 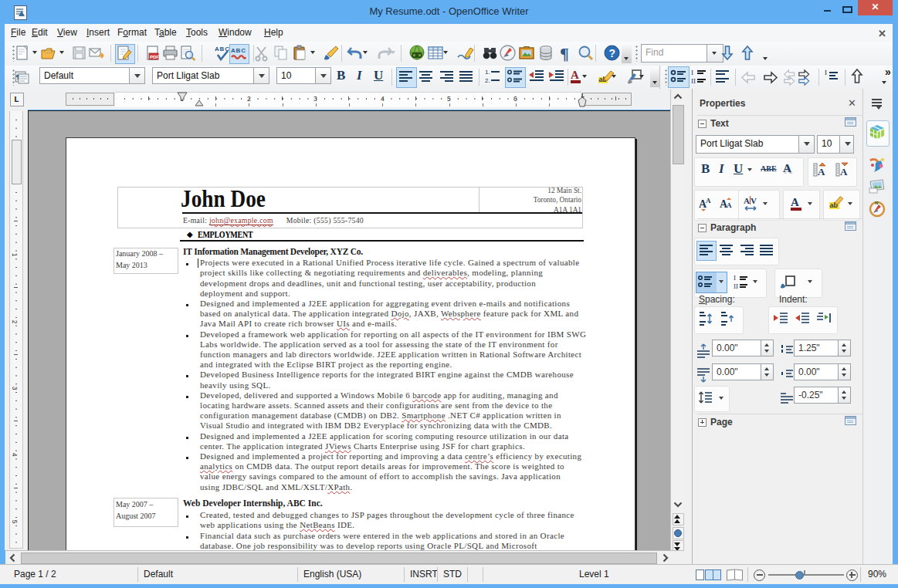 I want to click on svg-text: ABC, so click(x=238, y=51).